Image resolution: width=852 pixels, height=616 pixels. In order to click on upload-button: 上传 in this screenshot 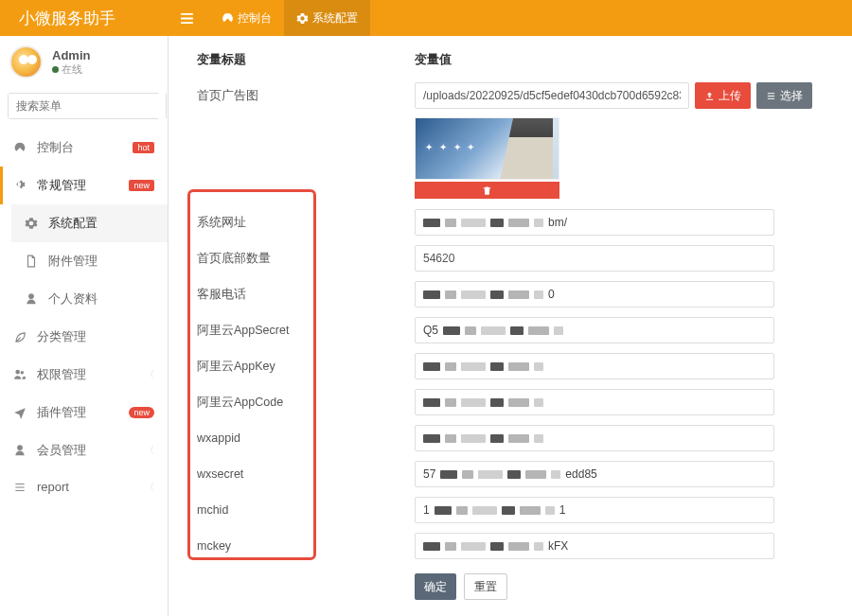, I will do `click(723, 96)`.